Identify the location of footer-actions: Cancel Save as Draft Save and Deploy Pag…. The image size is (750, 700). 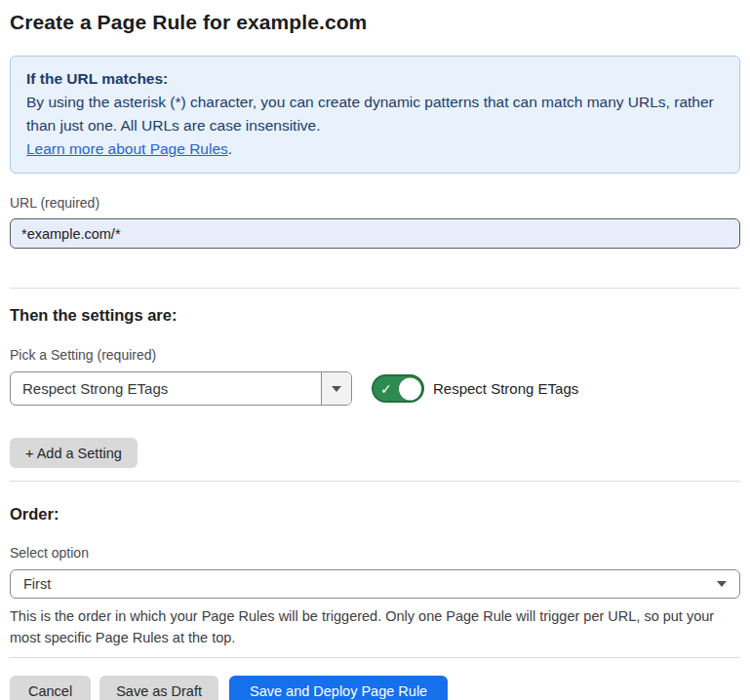
(375, 688).